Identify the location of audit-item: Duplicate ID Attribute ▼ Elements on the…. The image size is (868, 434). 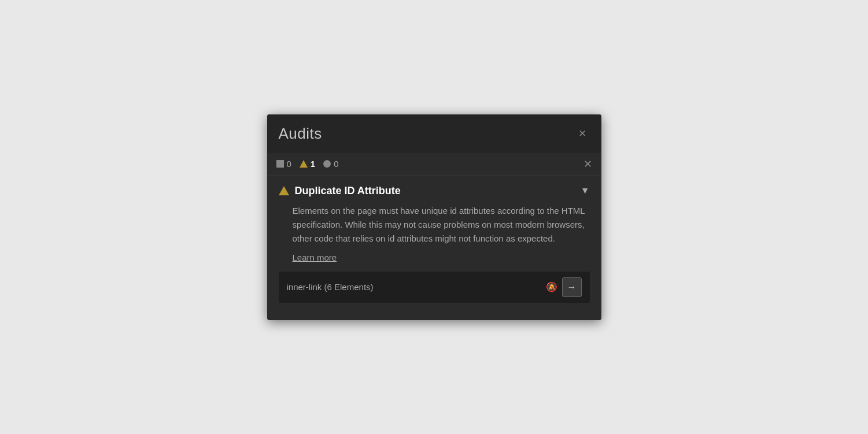
(434, 244).